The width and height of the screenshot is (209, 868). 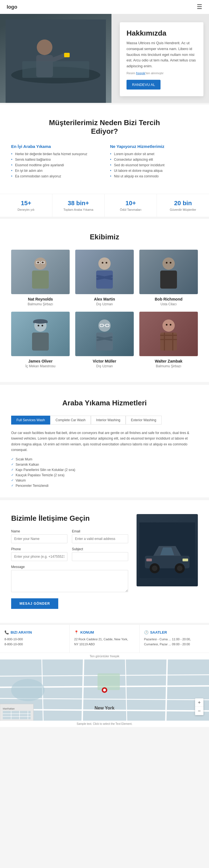 I want to click on services-title: Araba Yıkama Hizmetleri, so click(x=105, y=403).